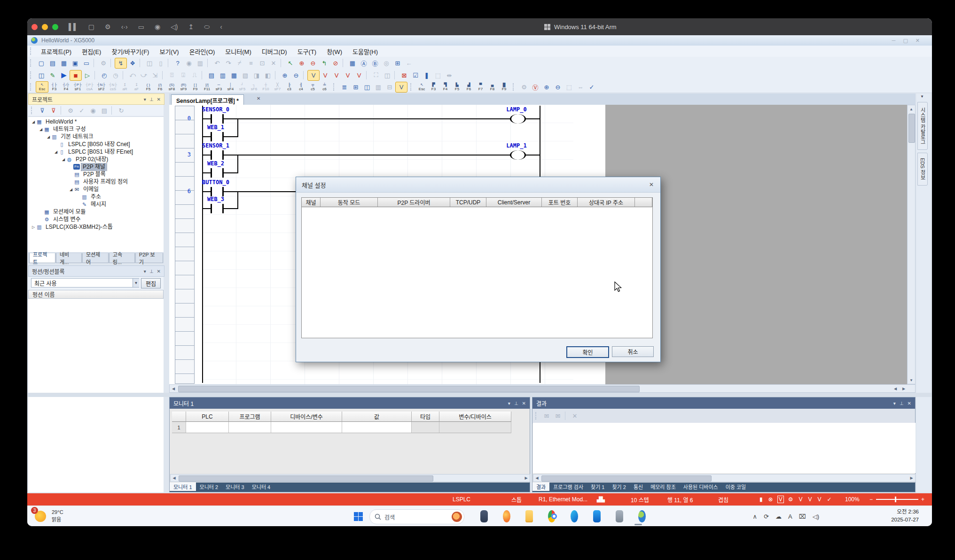 The image size is (955, 560). I want to click on tree-item: ◢ ▯ LSPLC [B0S1 내장 FEnet], so click(96, 152).